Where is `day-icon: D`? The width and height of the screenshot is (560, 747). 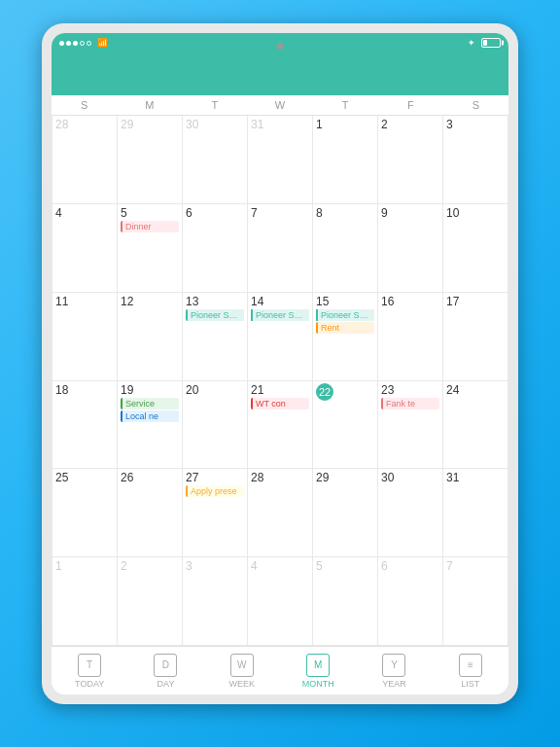
day-icon: D is located at coordinates (165, 665).